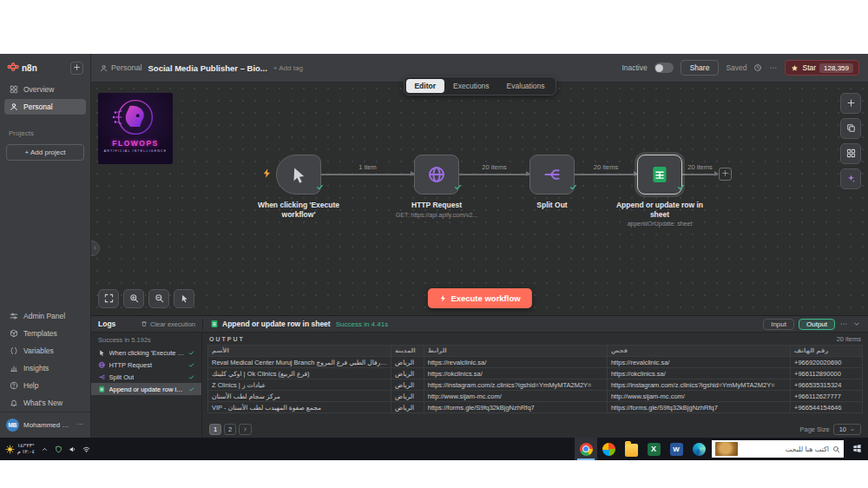 The image size is (868, 488). Describe the element at coordinates (425, 86) in the screenshot. I see `tab-editor: Editor` at that location.